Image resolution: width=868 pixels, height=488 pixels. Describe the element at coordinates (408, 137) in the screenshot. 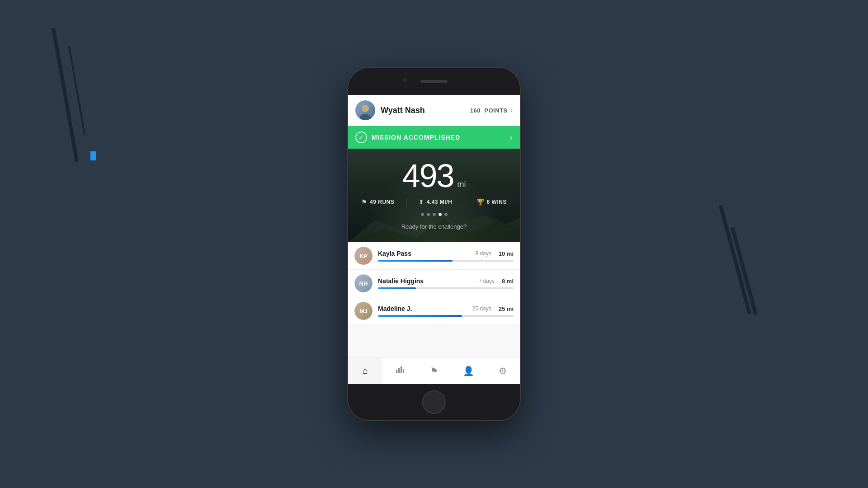

I see `mission-left: ✓ MISSION ACCOMPLISHED` at that location.